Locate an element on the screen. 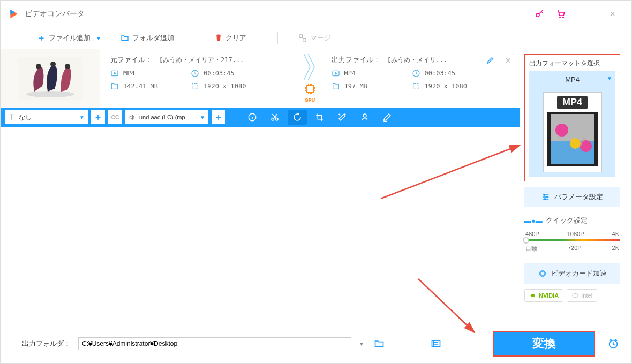 The height and width of the screenshot is (364, 632). gpu-label: GPU is located at coordinates (310, 100).